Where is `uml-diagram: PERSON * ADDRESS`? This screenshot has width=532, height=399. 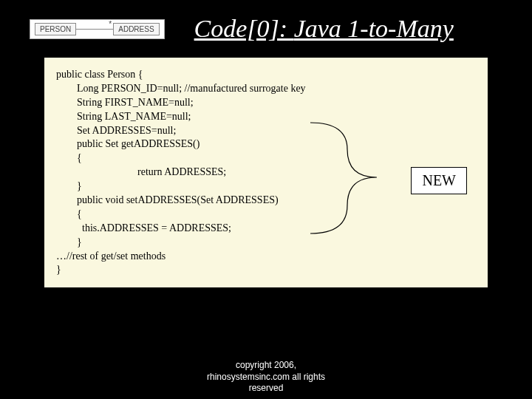
uml-diagram: PERSON * ADDRESS is located at coordinates (98, 30).